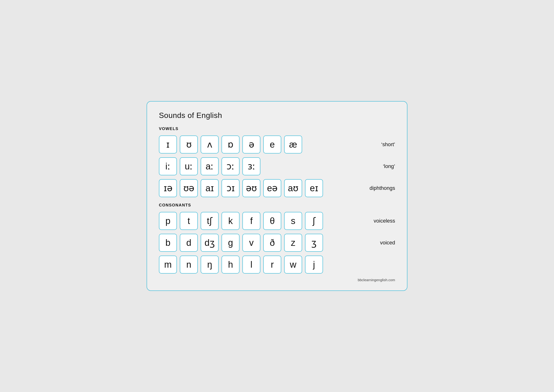 Image resolution: width=554 pixels, height=392 pixels. I want to click on other-consonants-row: m n ŋ h l r w j, so click(277, 265).